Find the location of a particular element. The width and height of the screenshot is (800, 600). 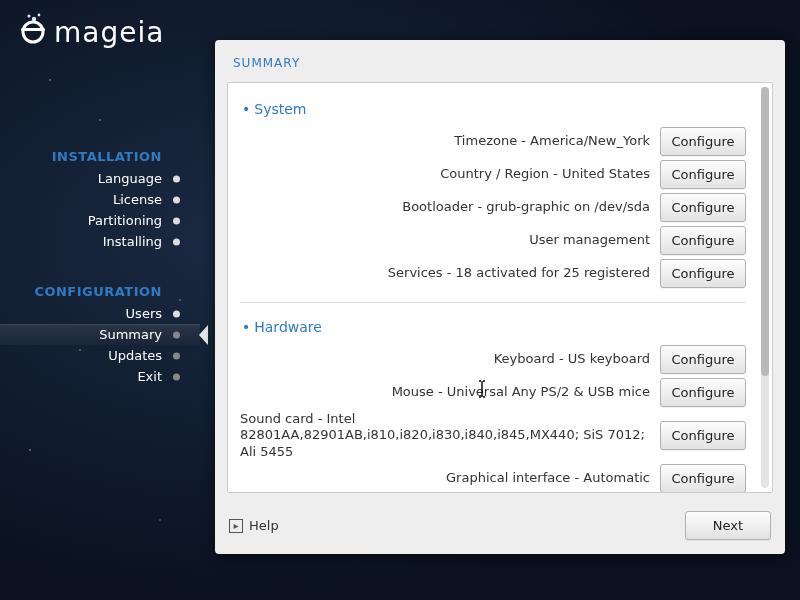

row-label: Bootloader - grub-graphic on /dev/sda is located at coordinates (445, 207).